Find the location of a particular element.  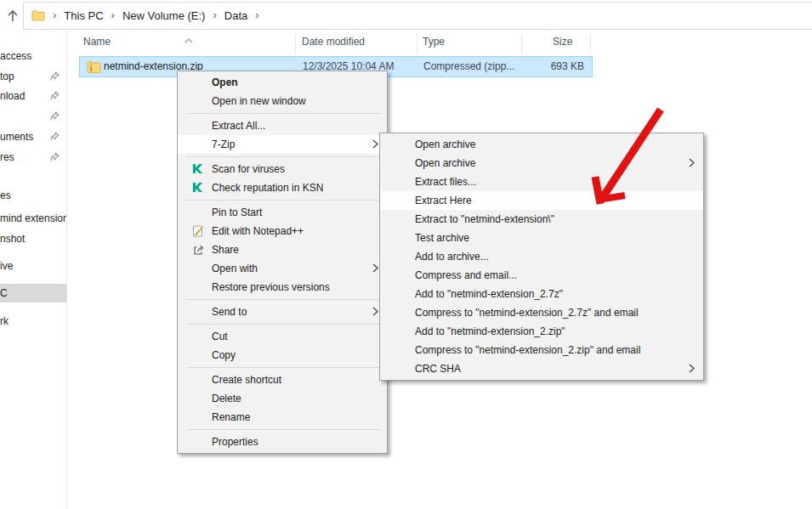

sidebar-item-mind-extension: mind extension is located at coordinates (33, 218).